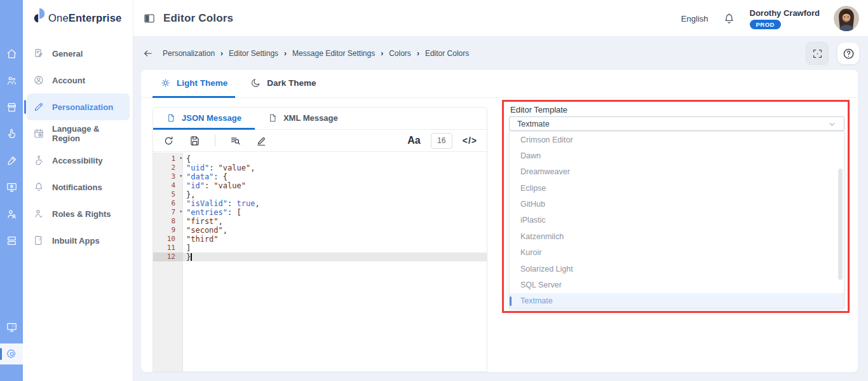 Image resolution: width=868 pixels, height=381 pixels. I want to click on dropdown-option-dawn: Dawn, so click(677, 155).